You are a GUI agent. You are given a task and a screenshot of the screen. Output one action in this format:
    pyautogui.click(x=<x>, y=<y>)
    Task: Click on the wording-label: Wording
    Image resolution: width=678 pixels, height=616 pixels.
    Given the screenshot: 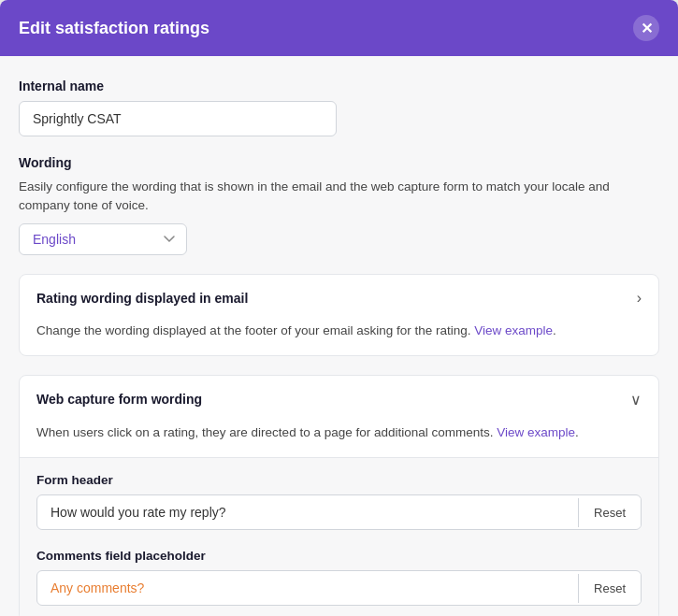 What is the action you would take?
    pyautogui.click(x=339, y=163)
    